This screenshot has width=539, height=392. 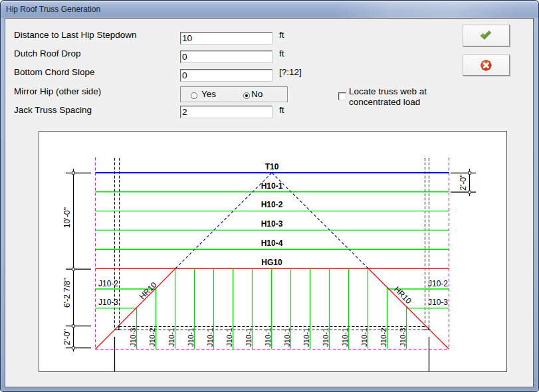 I want to click on svg-text: H10-2, so click(x=272, y=205).